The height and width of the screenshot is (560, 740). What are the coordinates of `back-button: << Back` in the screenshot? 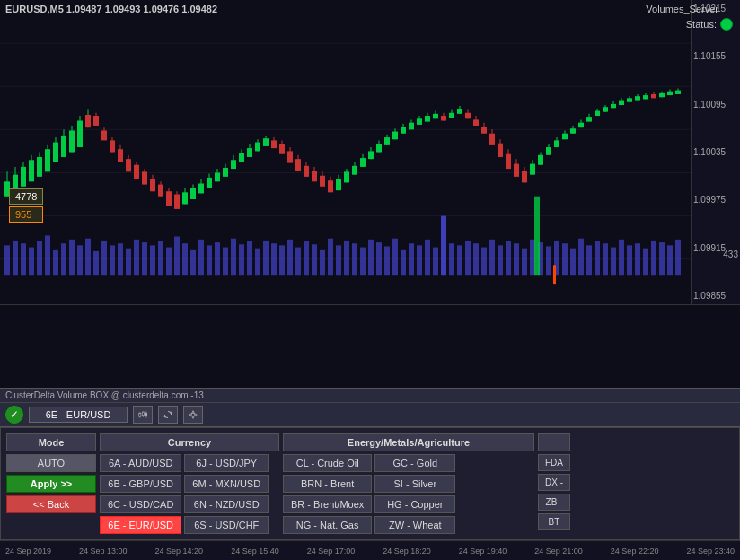 It's located at (51, 504).